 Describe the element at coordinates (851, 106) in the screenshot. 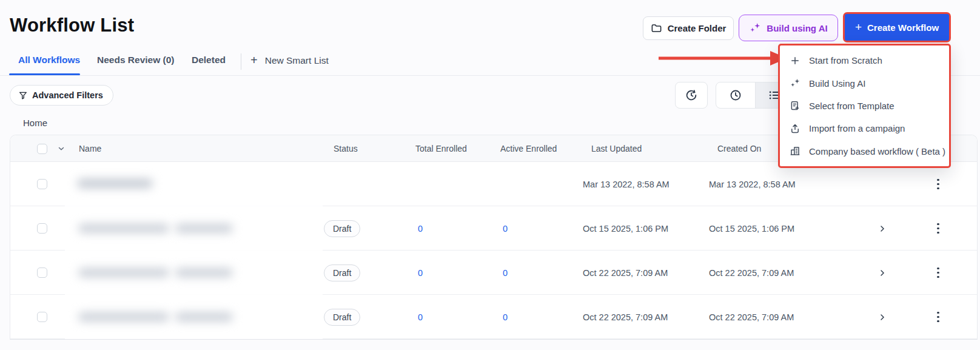

I see `menu-item-label: Select from Template` at that location.